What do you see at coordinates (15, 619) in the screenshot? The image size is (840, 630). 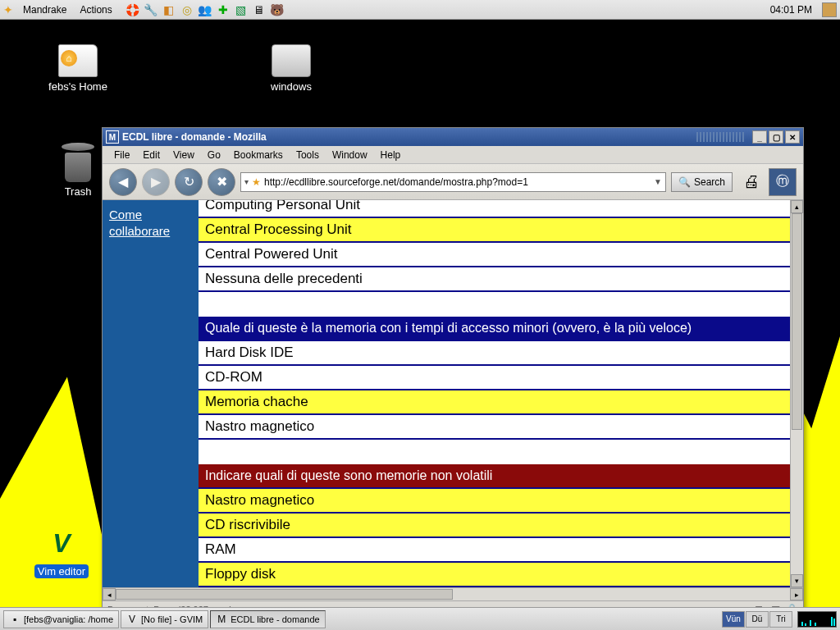 I see `task-app-icon: ▪` at bounding box center [15, 619].